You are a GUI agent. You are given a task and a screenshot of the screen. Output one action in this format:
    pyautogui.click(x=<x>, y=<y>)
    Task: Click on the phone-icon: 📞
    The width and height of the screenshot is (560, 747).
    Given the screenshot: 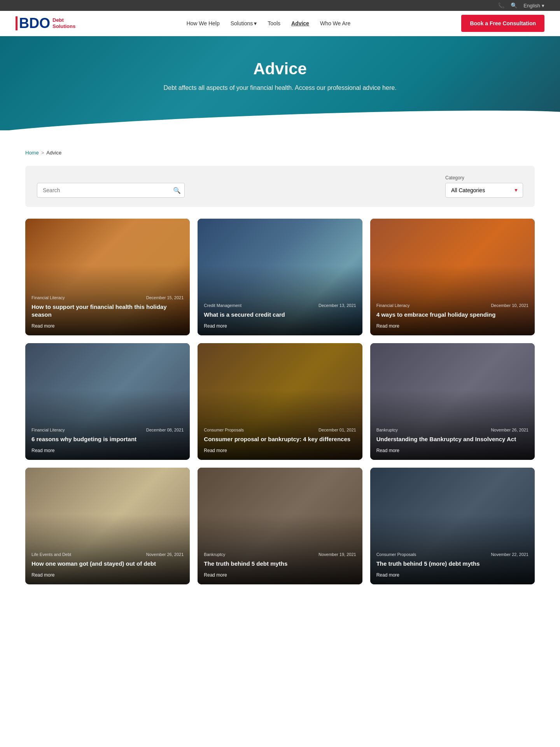 What is the action you would take?
    pyautogui.click(x=501, y=5)
    